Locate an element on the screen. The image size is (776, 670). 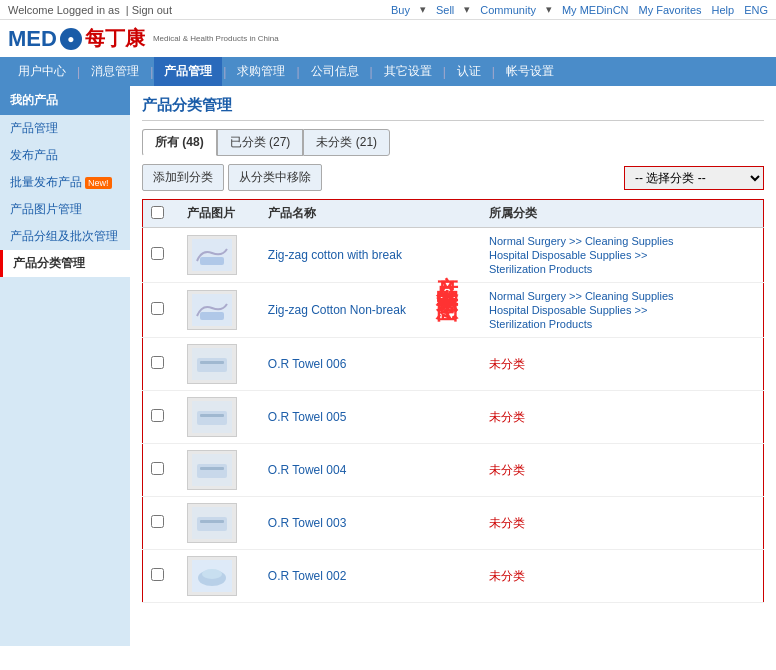
lang-link: ENG is located at coordinates (756, 10).